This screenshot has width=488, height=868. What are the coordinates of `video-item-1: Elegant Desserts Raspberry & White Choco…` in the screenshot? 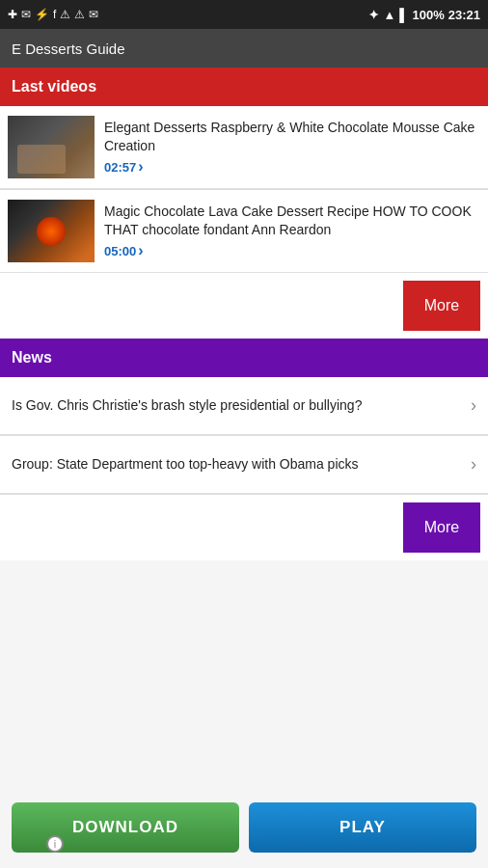 It's located at (244, 148).